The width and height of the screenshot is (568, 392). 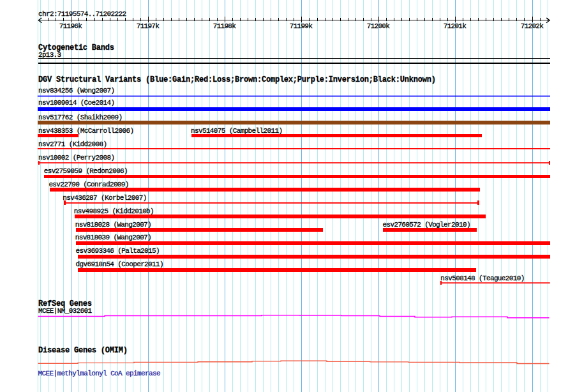 What do you see at coordinates (237, 131) in the screenshot?
I see `svg-text: nsv514075 (Campbell2011)` at bounding box center [237, 131].